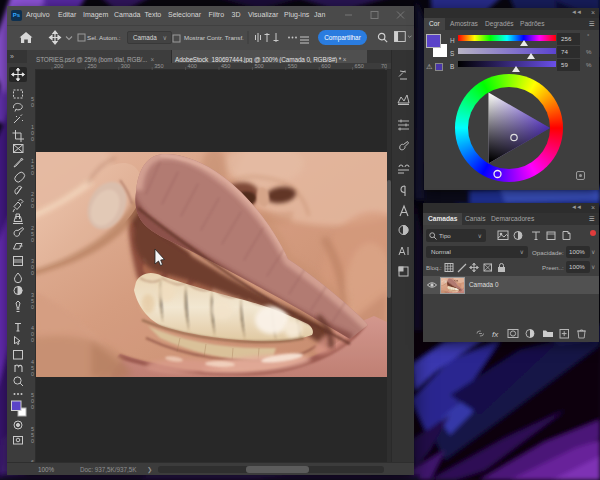 This screenshot has width=600, height=480. Describe the element at coordinates (192, 66) in the screenshot. I see `svg-text: 400` at that location.